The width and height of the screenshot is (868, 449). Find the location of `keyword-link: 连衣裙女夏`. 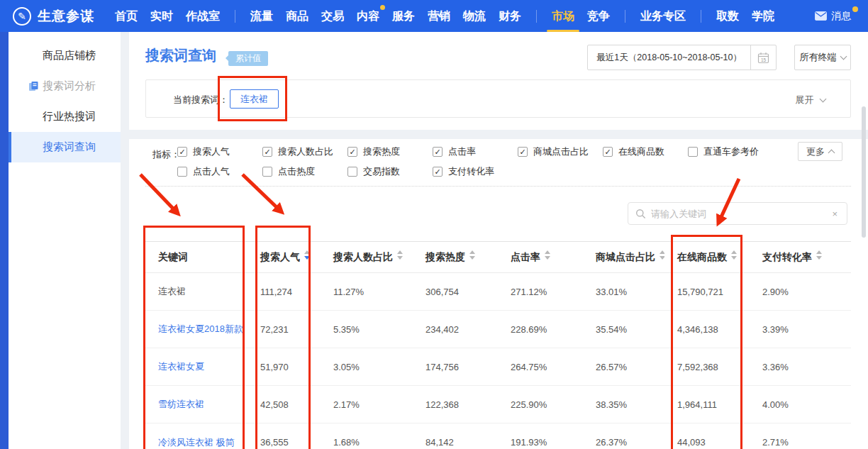

keyword-link: 连衣裙女夏 is located at coordinates (196, 367).